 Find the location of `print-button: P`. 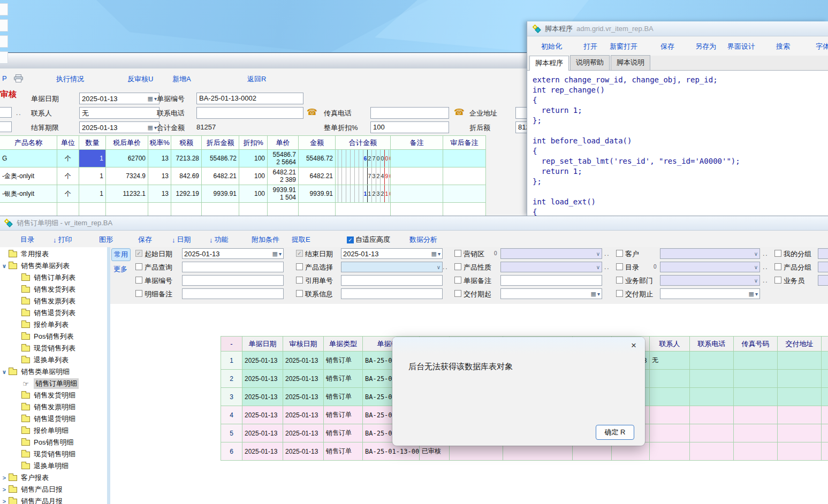

print-button: P is located at coordinates (4, 78).